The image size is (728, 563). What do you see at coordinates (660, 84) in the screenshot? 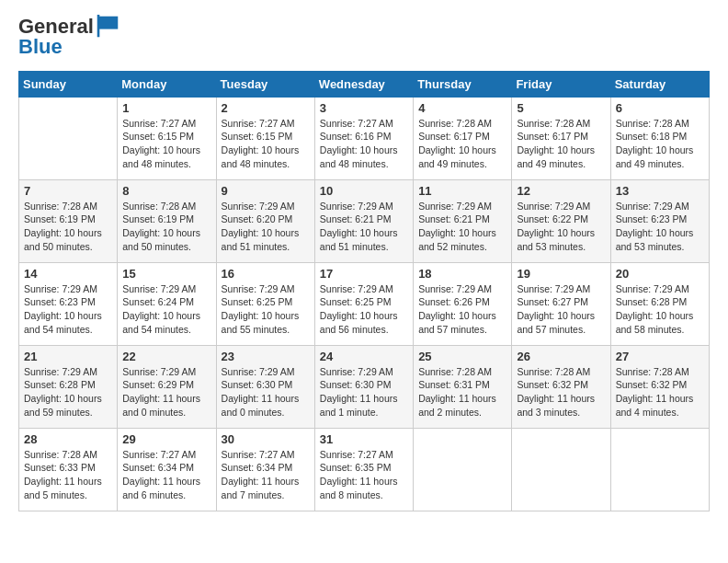
I see `col-header-saturday: Saturday` at bounding box center [660, 84].